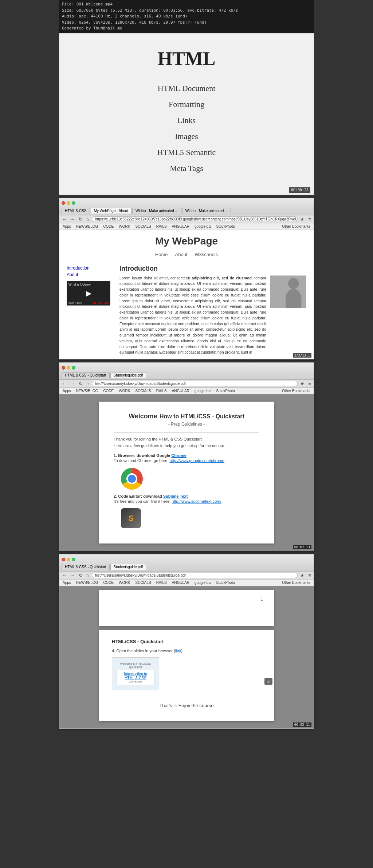 This screenshot has height=868, width=373. I want to click on bookmark-google-3: google biz, so click(203, 583).